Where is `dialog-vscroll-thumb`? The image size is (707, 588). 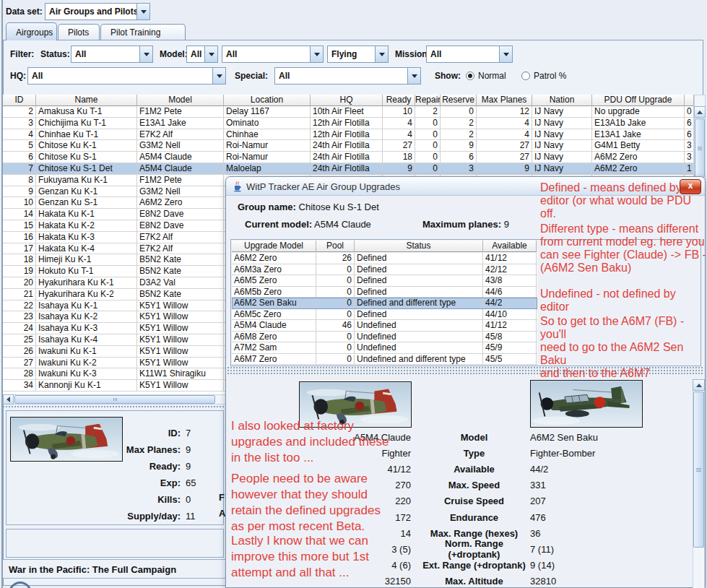
dialog-vscroll-thumb is located at coordinates (699, 470).